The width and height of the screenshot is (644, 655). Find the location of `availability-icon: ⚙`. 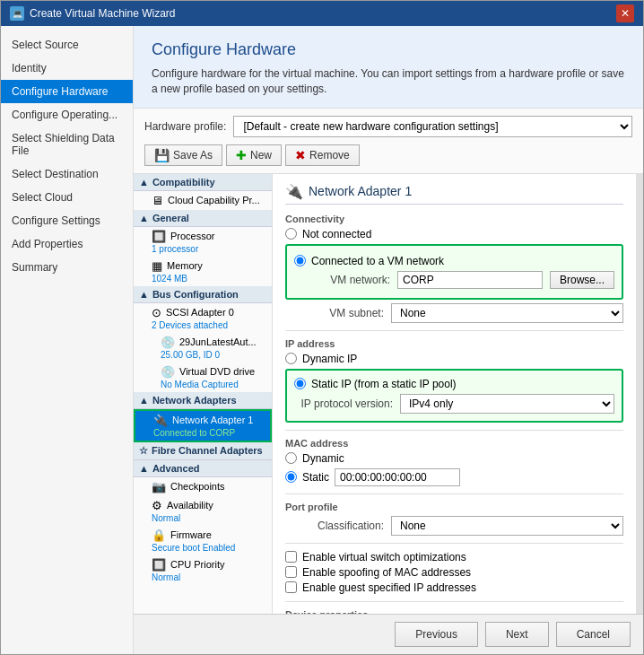

availability-icon: ⚙ is located at coordinates (157, 506).